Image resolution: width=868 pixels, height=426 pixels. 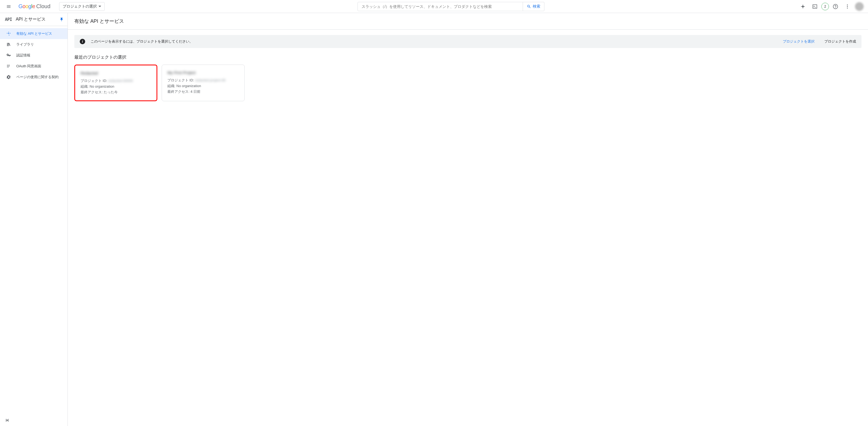 I want to click on more-vert-icon, so click(x=847, y=6).